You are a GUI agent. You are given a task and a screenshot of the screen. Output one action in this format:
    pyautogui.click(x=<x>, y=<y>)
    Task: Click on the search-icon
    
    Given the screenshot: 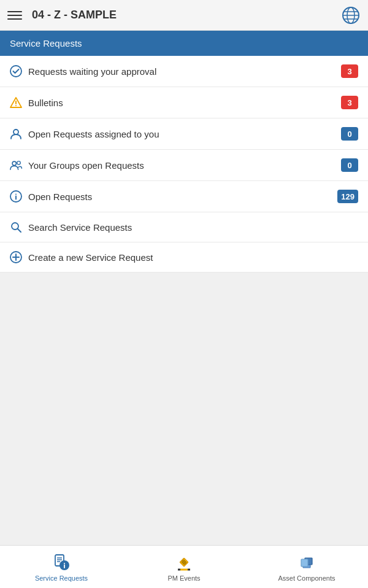 What is the action you would take?
    pyautogui.click(x=16, y=227)
    